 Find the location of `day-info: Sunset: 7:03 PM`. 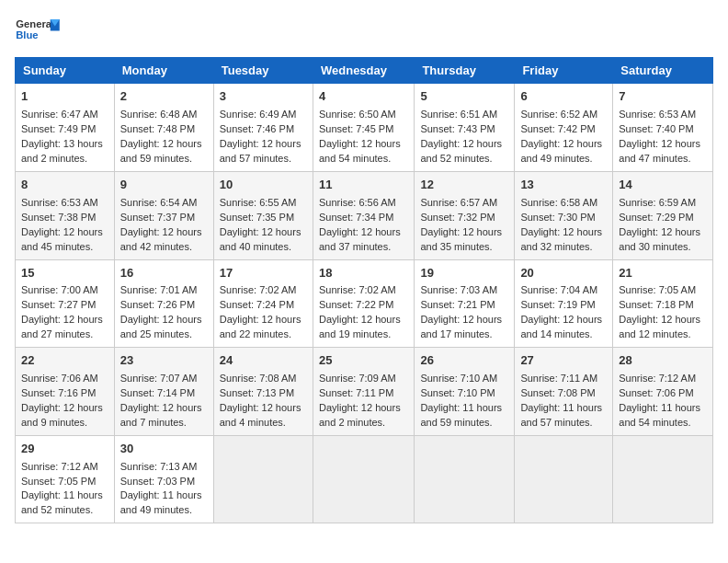

day-info: Sunset: 7:03 PM is located at coordinates (164, 482).